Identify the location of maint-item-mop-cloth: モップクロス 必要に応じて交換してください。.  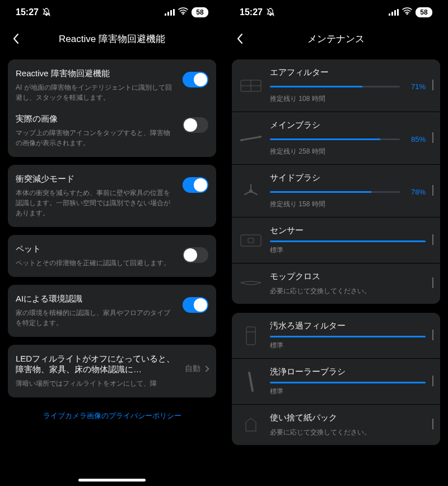
(336, 284).